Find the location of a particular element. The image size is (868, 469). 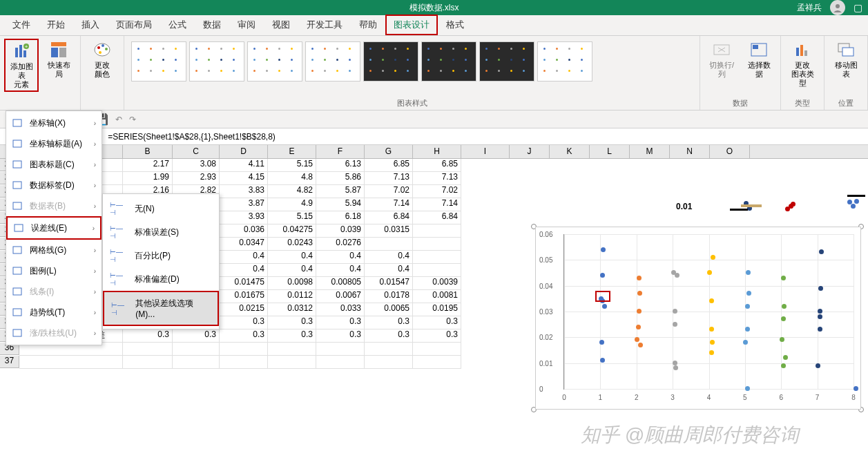

cell: 4.8 is located at coordinates (292, 178).